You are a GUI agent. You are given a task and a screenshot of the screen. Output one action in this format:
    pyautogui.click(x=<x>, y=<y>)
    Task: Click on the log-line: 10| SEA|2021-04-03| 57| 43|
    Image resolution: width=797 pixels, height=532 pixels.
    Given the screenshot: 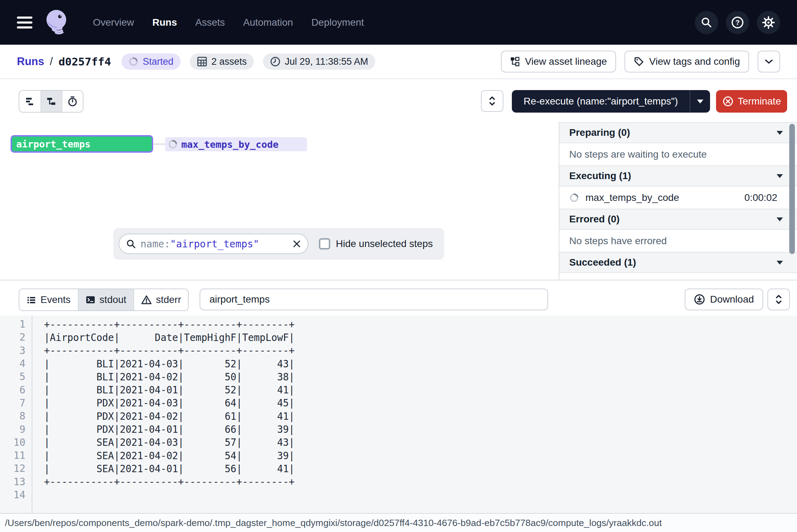 What is the action you would take?
    pyautogui.click(x=398, y=443)
    